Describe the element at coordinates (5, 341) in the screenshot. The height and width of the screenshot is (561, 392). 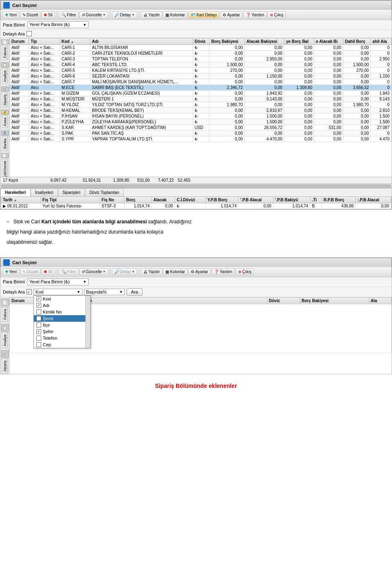
I see `w2-sidebar-item-irsaliye: İrsaliye` at that location.